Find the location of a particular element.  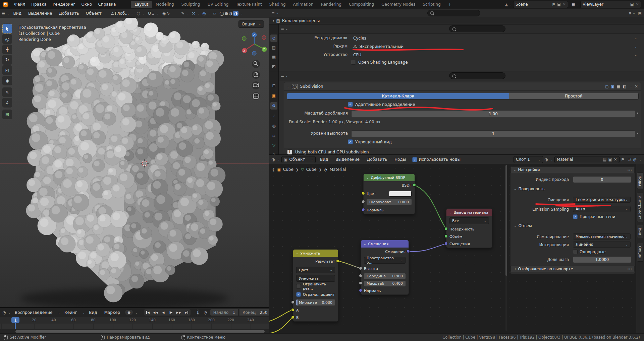

tab-data: ▽ is located at coordinates (274, 145).